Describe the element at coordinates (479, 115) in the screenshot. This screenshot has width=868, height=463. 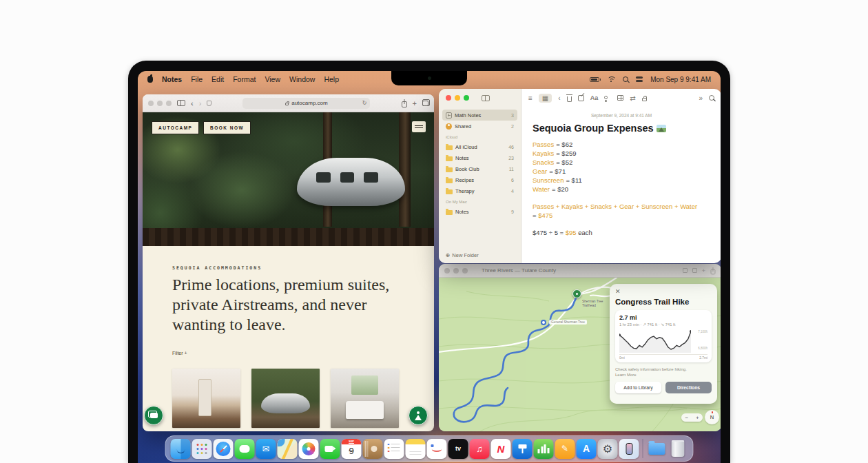
I see `sidebar-item-math-notes: Math Notes 3` at that location.